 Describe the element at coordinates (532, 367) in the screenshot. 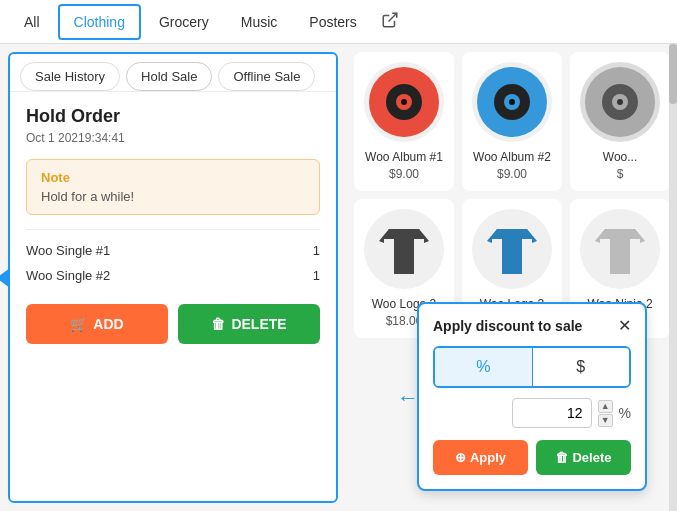

I see `discount-type-buttons: % $` at that location.